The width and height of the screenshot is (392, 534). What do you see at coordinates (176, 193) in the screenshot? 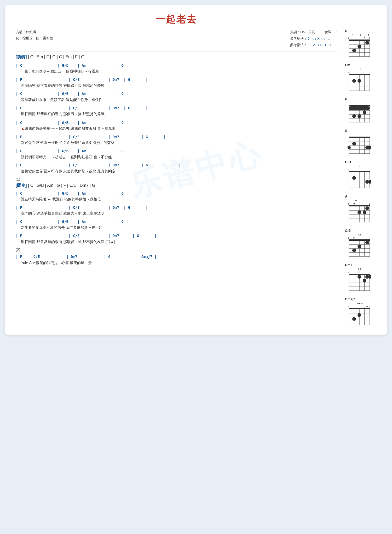
I see `verse2-chord-line-1: | C | G/B | Am | G |` at bounding box center [176, 193].